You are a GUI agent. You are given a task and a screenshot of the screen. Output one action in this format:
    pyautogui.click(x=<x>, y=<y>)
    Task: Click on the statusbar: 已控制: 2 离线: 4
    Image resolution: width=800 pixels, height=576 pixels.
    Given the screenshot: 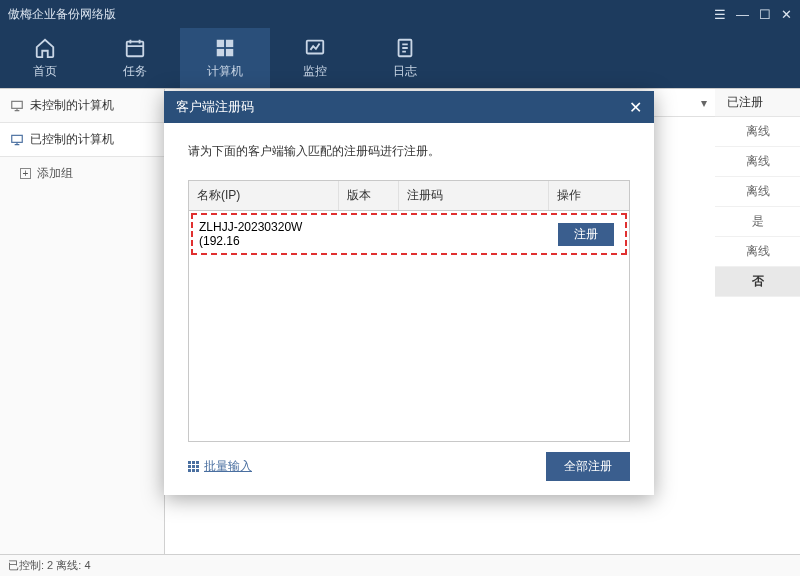 What is the action you would take?
    pyautogui.click(x=400, y=565)
    